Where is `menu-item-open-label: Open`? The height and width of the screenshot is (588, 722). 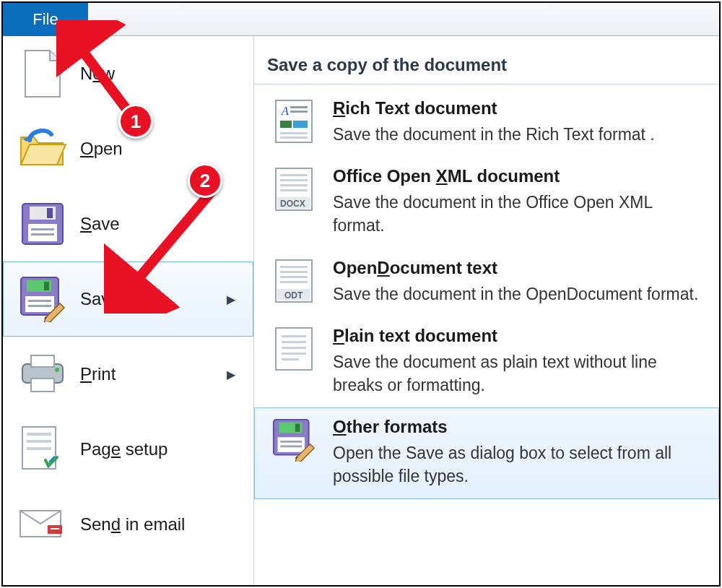
menu-item-open-label: Open is located at coordinates (160, 149).